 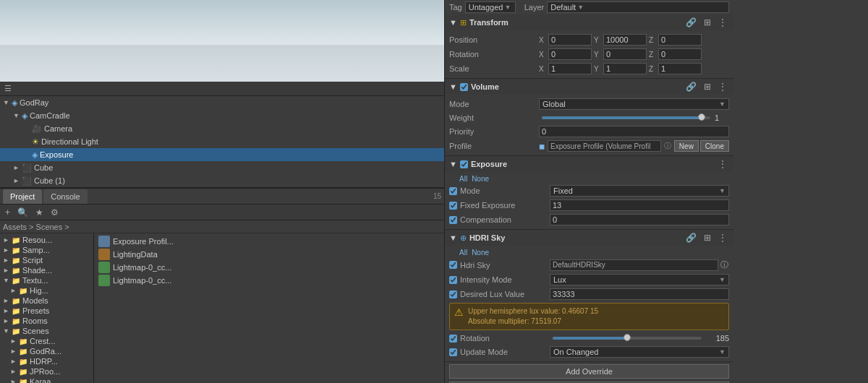 What do you see at coordinates (589, 87) in the screenshot?
I see `volume-header: ▼ Volume 🔗 ⊞ ⋮` at bounding box center [589, 87].